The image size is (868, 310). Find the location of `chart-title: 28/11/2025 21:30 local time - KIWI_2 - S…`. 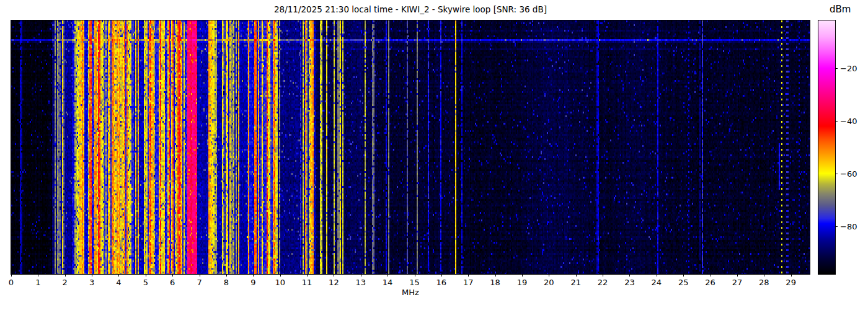

chart-title: 28/11/2025 21:30 local time - KIWI_2 - S… is located at coordinates (410, 9).